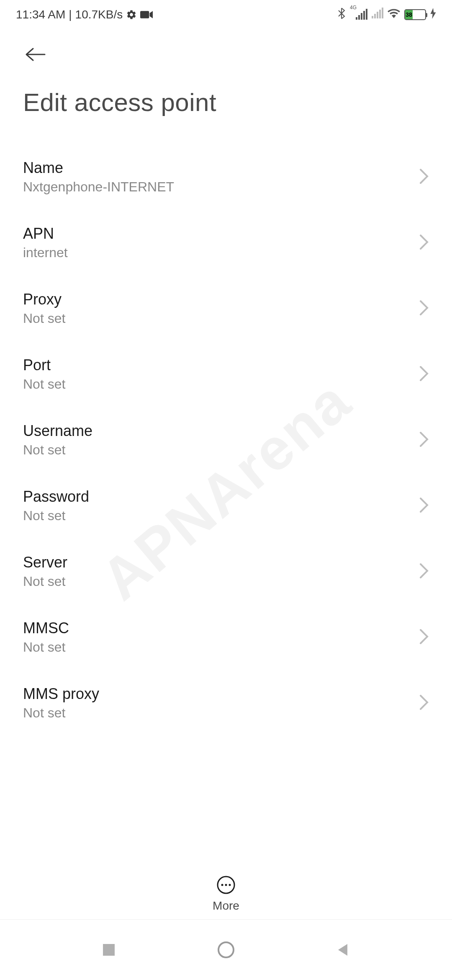  I want to click on page-title: Edit access point, so click(226, 101).